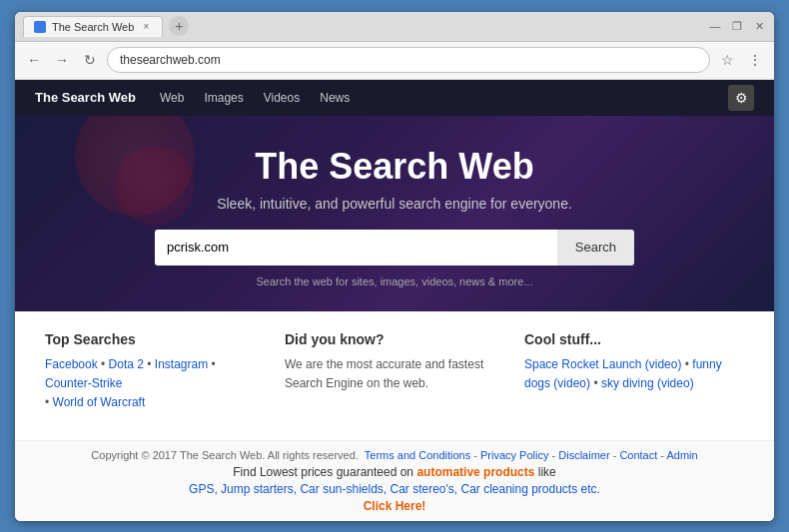  I want to click on title-bar: The Search Web × + — ❐ ✕, so click(394, 27).